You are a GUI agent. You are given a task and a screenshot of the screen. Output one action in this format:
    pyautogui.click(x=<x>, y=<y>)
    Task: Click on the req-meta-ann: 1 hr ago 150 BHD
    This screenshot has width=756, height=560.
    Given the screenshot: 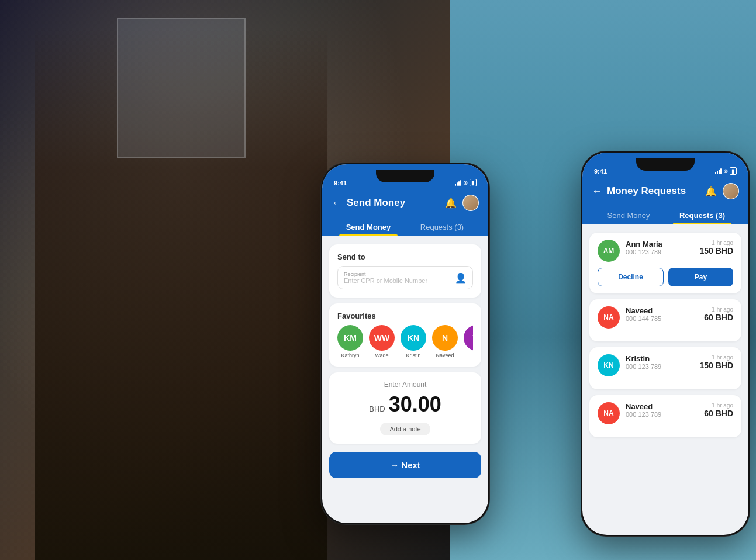 What is the action you would take?
    pyautogui.click(x=716, y=248)
    